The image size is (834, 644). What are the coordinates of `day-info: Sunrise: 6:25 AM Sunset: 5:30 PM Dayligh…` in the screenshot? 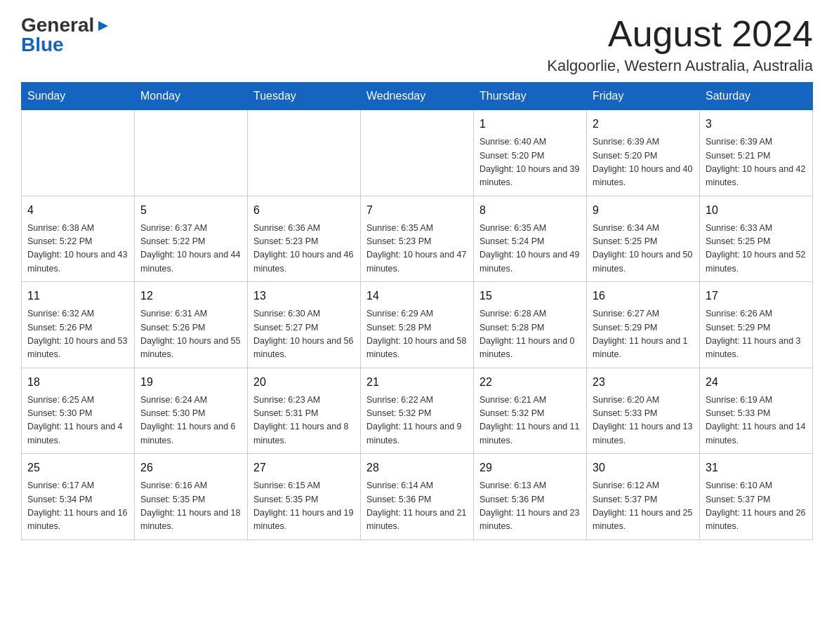 It's located at (78, 421).